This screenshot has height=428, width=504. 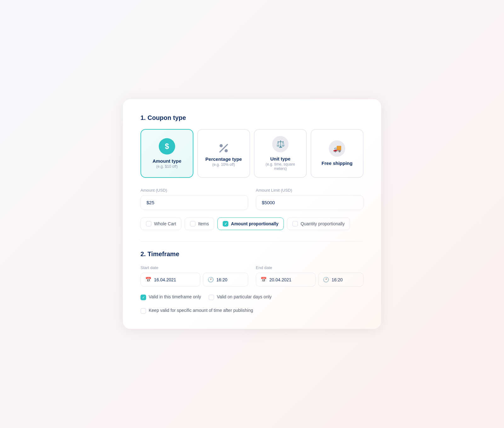 What do you see at coordinates (280, 154) in the screenshot?
I see `coupon-type-unit: ⚖️ Unit type (e.g. time, square meters)` at bounding box center [280, 154].